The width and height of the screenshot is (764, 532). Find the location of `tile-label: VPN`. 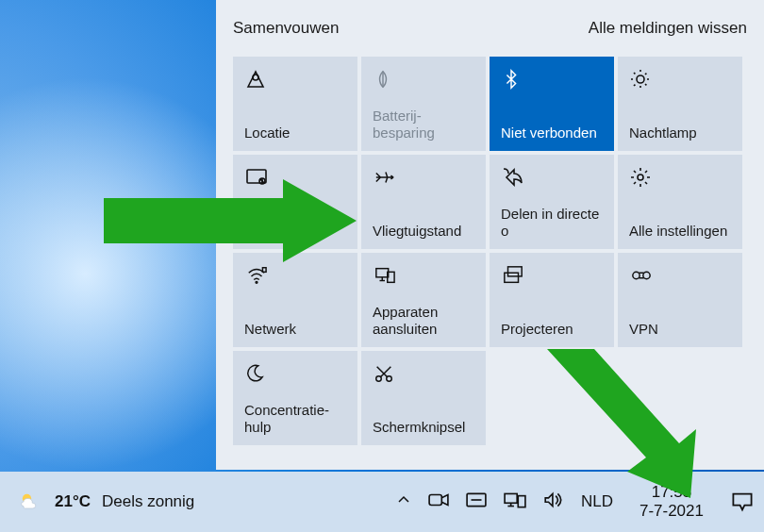

tile-label: VPN is located at coordinates (680, 329).